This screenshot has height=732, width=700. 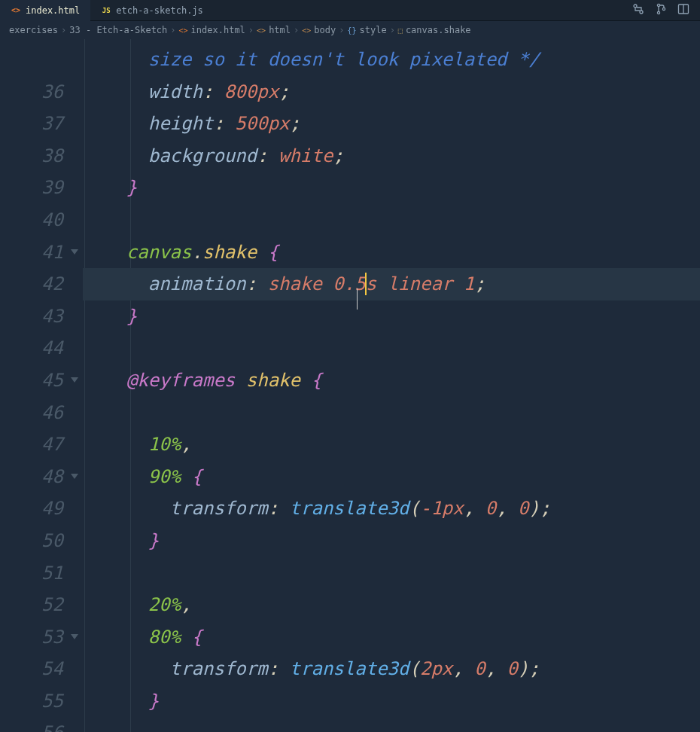 What do you see at coordinates (218, 30) in the screenshot?
I see `breadcrumb-item: index.html` at bounding box center [218, 30].